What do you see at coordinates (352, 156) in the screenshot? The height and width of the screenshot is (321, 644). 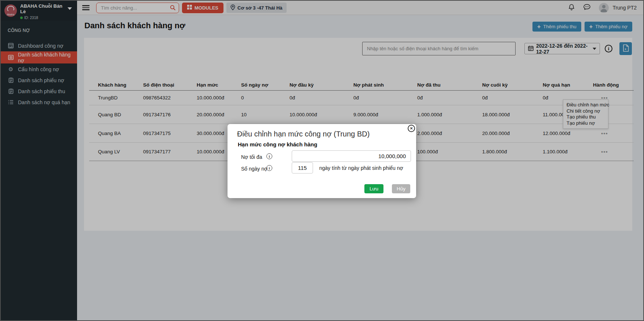 I see `max-debt-input` at bounding box center [352, 156].